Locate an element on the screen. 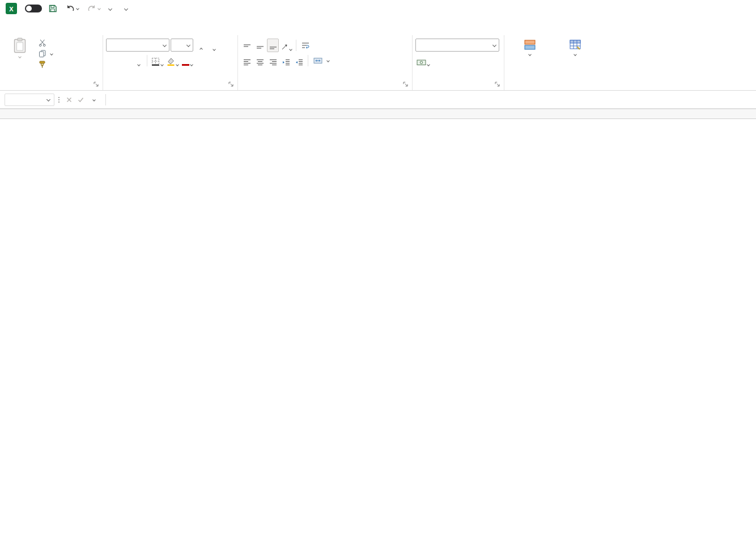  quick-access-more-button is located at coordinates (110, 9).